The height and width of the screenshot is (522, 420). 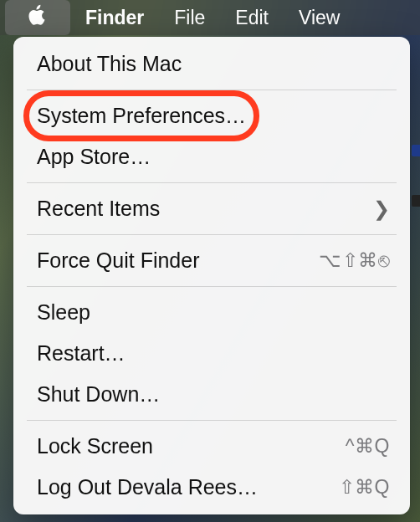 What do you see at coordinates (212, 487) in the screenshot?
I see `menu-item-log-out: Log Out Devala Rees… ⇧⌘Q` at bounding box center [212, 487].